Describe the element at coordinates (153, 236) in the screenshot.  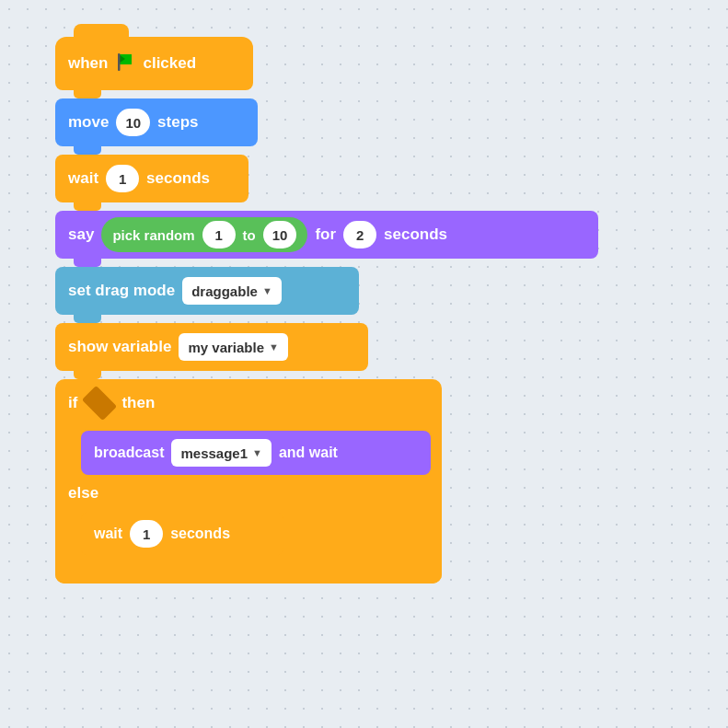
I see `pick-random-label: pick random` at that location.